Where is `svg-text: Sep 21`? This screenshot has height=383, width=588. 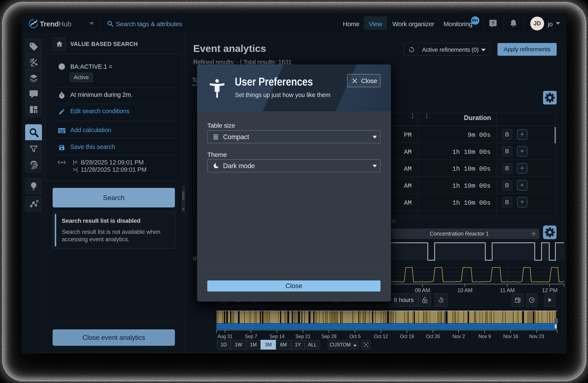
svg-text: Sep 21 is located at coordinates (303, 336).